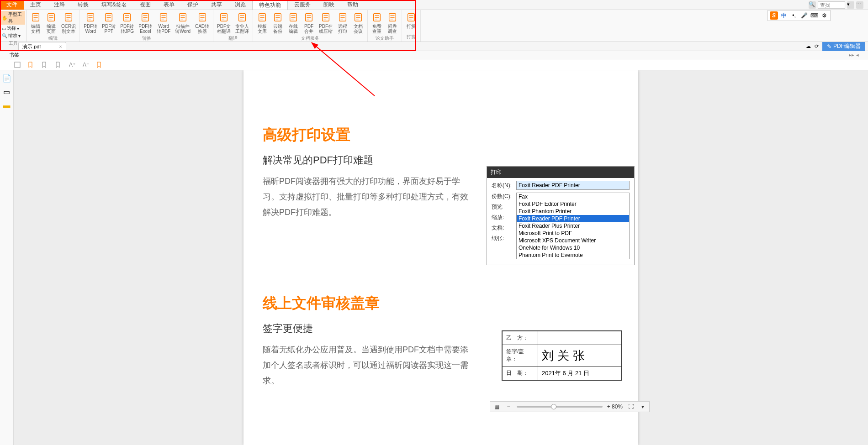 The width and height of the screenshot is (868, 445). I want to click on zoom-slider, so click(560, 407).